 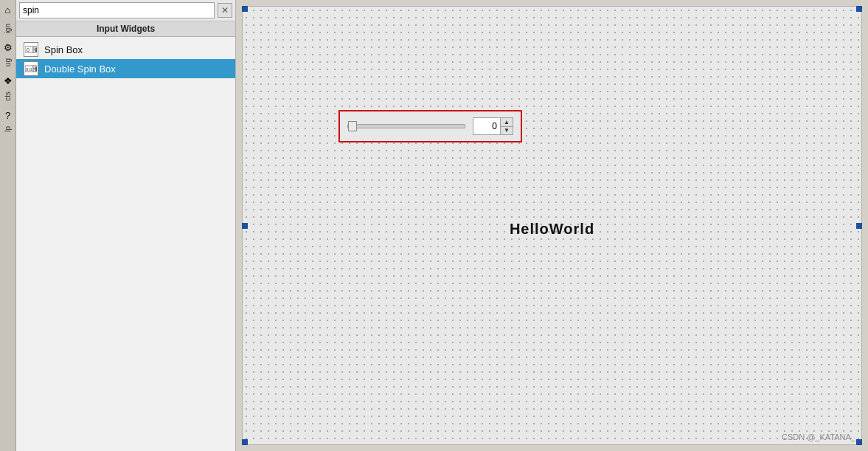 What do you see at coordinates (859, 442) in the screenshot?
I see `corner-handle-br` at bounding box center [859, 442].